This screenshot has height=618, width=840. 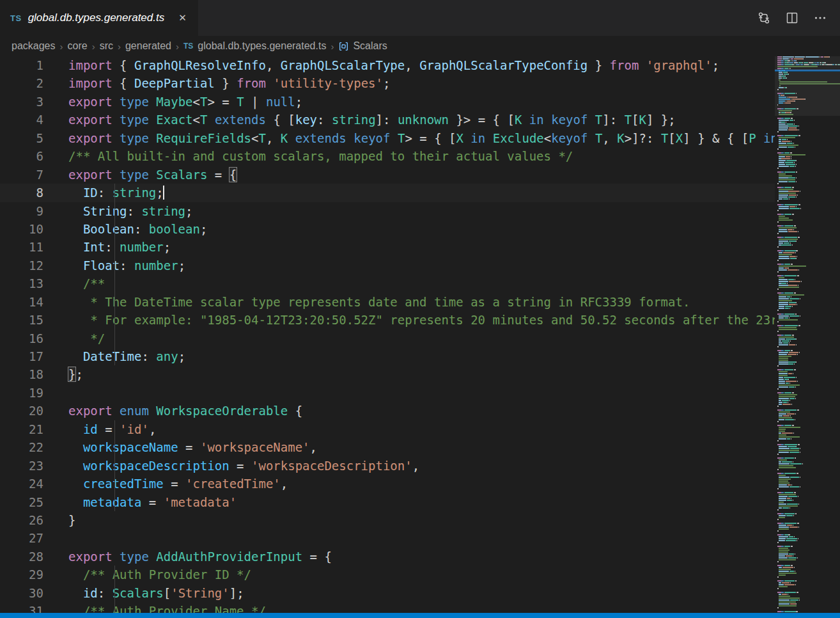 I want to click on breadcrumb-item-generated: generated, so click(x=148, y=46).